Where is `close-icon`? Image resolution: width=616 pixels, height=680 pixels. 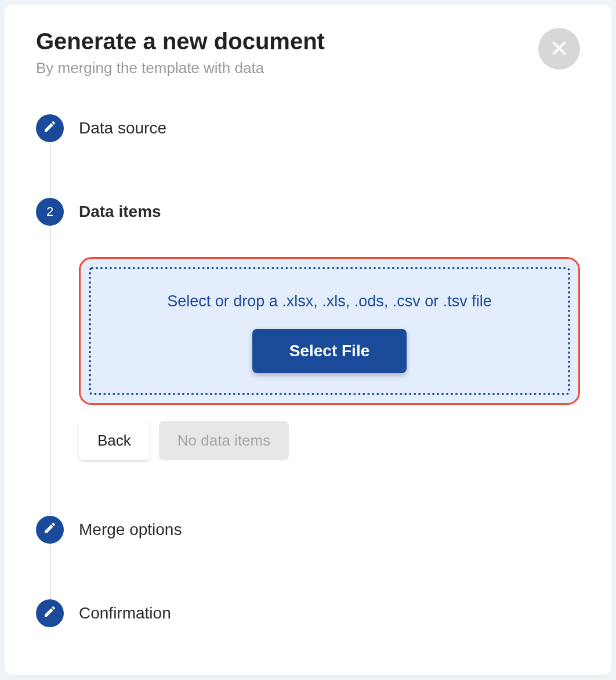 close-icon is located at coordinates (559, 49).